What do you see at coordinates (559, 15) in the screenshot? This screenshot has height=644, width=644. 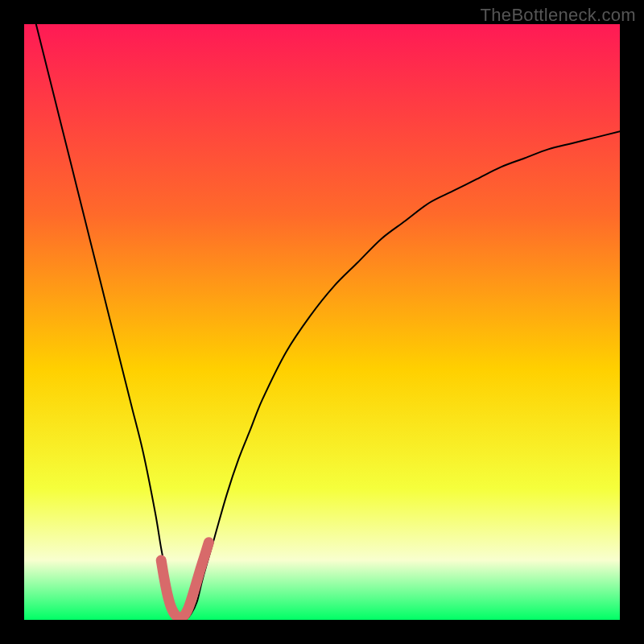 I see `watermark-text: TheBottleneck.com` at bounding box center [559, 15].